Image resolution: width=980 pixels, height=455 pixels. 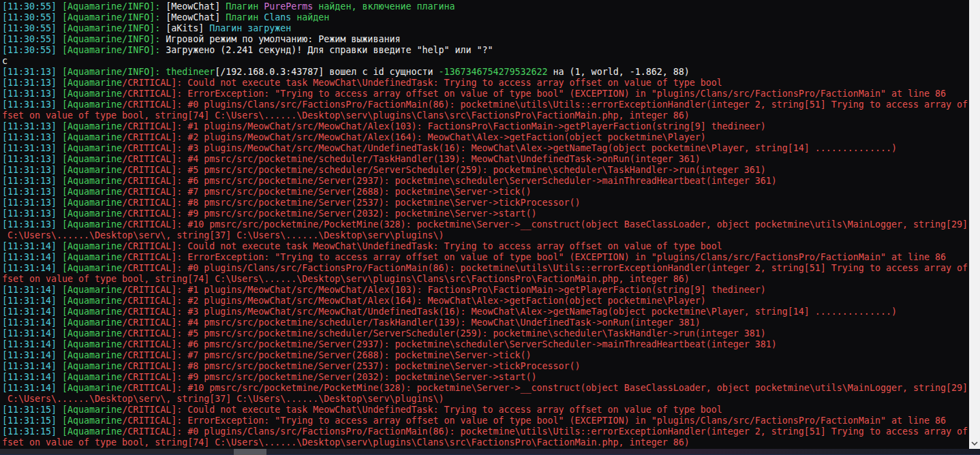 I want to click on log-segment: Плагин, so click(x=245, y=18).